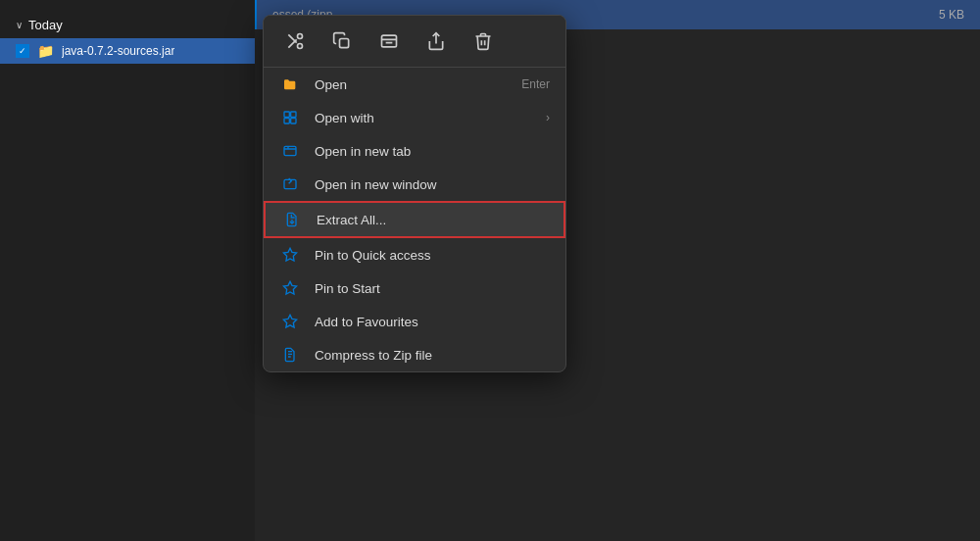 The image size is (980, 541). Describe the element at coordinates (415, 41) in the screenshot. I see `context-menu-toolbar` at that location.